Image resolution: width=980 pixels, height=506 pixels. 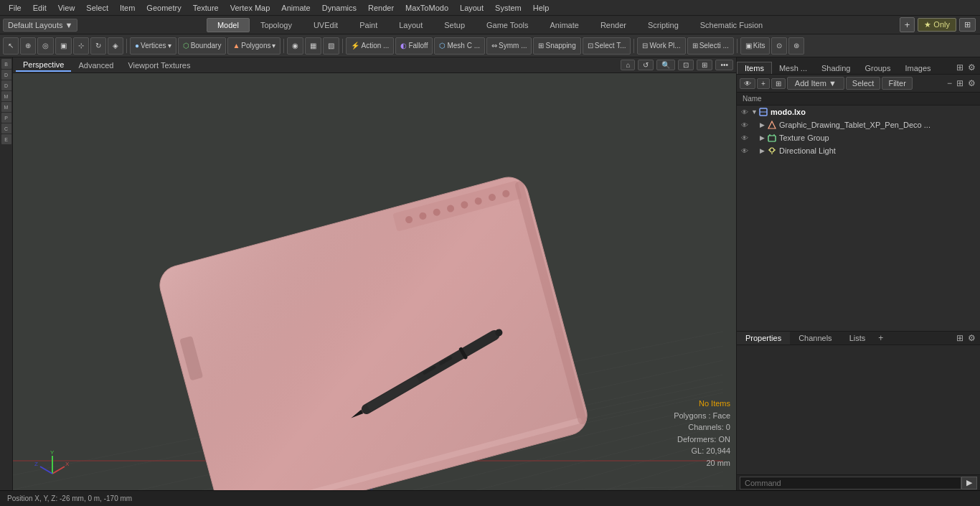 What do you see at coordinates (427, 8) in the screenshot?
I see `menu-maxtomodo: MaxToModo` at bounding box center [427, 8].